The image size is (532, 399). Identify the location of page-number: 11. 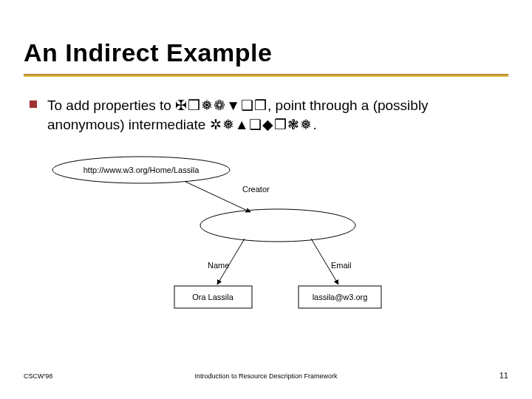
(504, 375).